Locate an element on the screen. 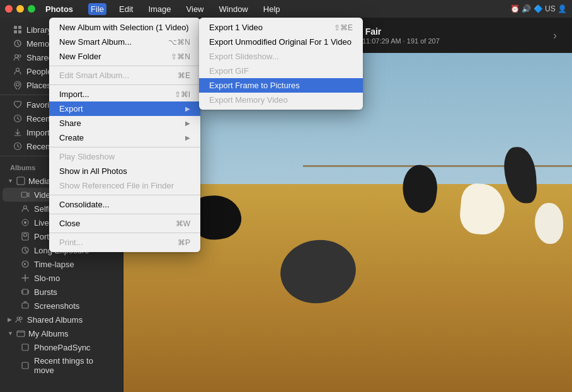  menu-item-shortcut: ⇧⌘N is located at coordinates (180, 57).